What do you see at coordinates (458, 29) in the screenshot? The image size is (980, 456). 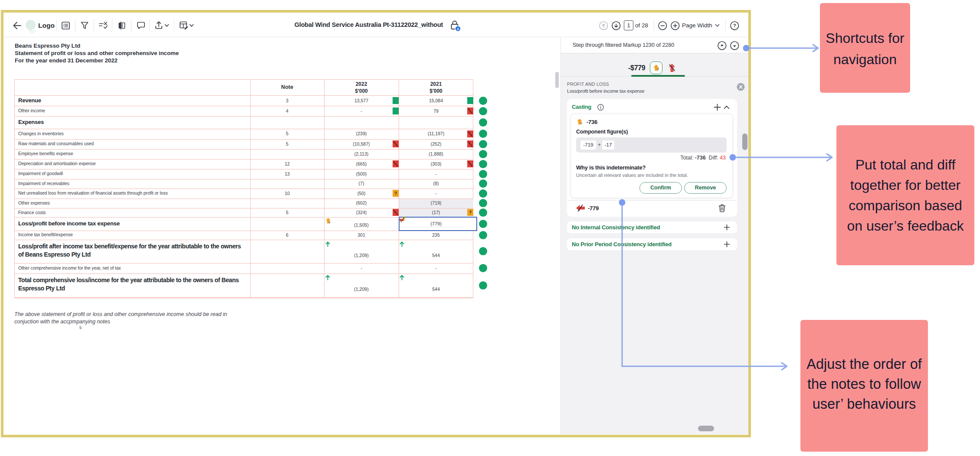 I see `svg-text: A` at bounding box center [458, 29].